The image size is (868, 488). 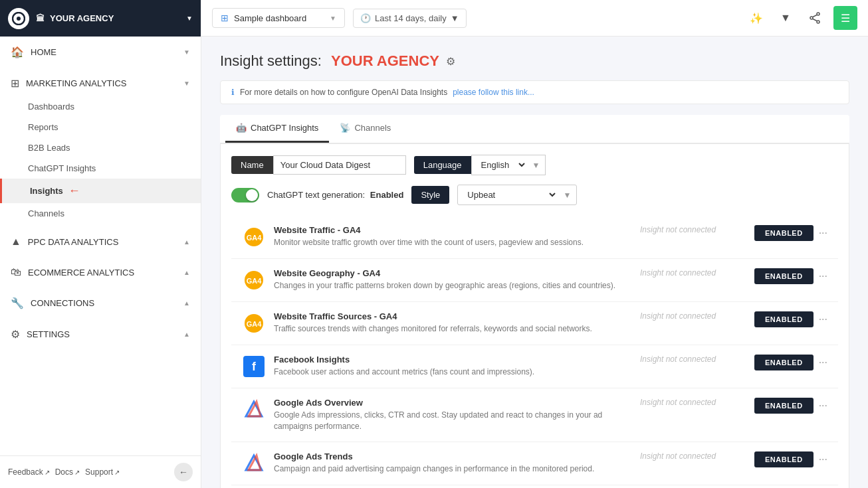 What do you see at coordinates (100, 191) in the screenshot?
I see `sidebar-item-insights: Insights ←` at bounding box center [100, 191].